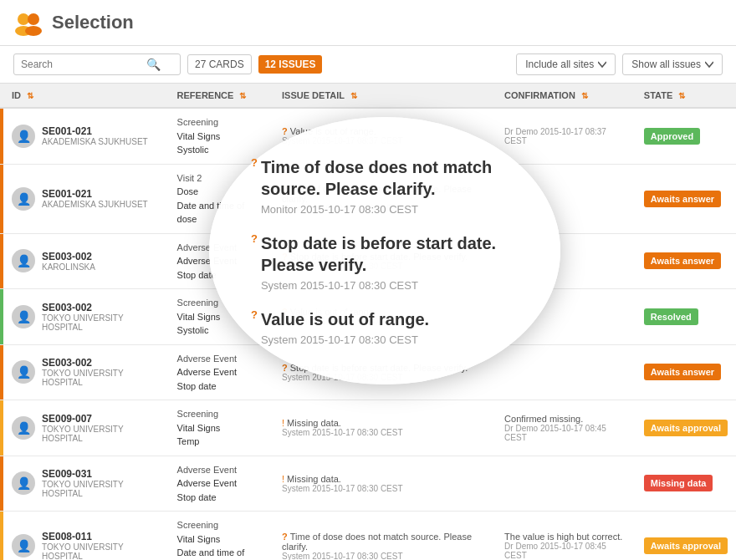 The height and width of the screenshot is (560, 736). What do you see at coordinates (385, 257) in the screenshot?
I see `issue-text: ?Stop date is before start date. Please …` at bounding box center [385, 257].